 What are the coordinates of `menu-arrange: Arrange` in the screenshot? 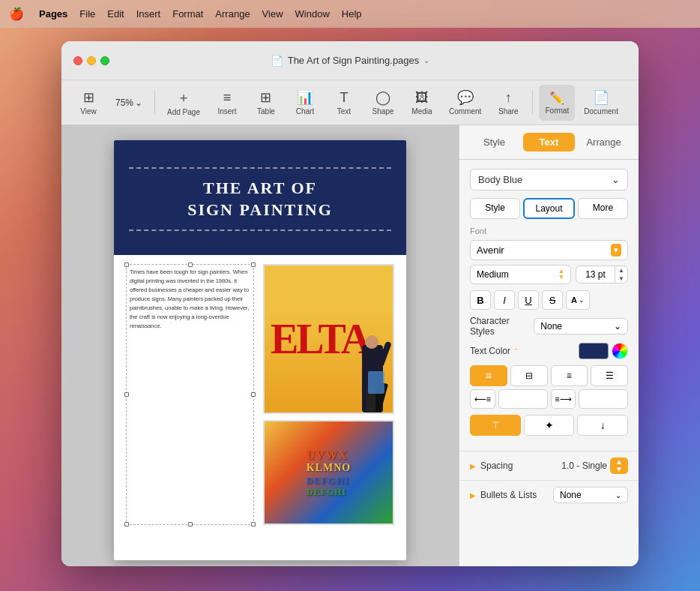 It's located at (232, 14).